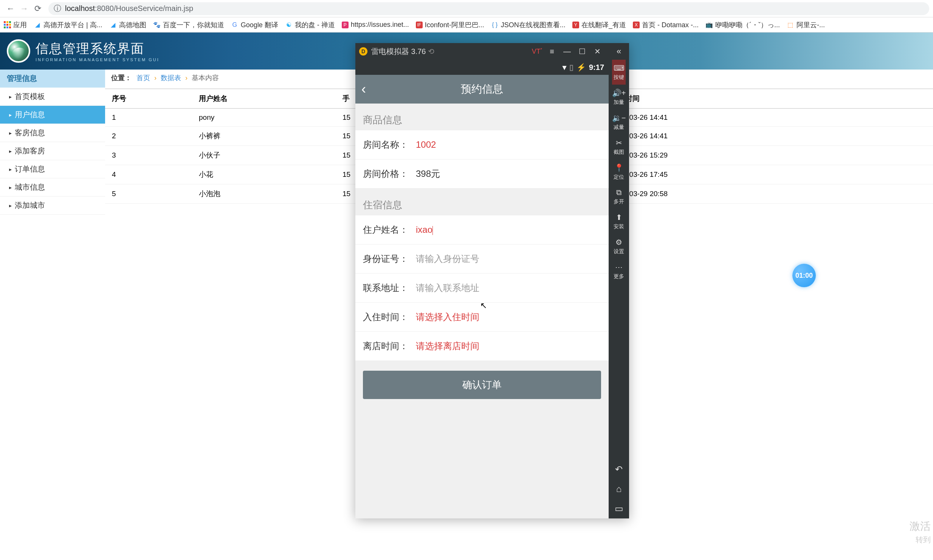  Describe the element at coordinates (143, 78) in the screenshot. I see `breadcrumb-link: 首页` at that location.